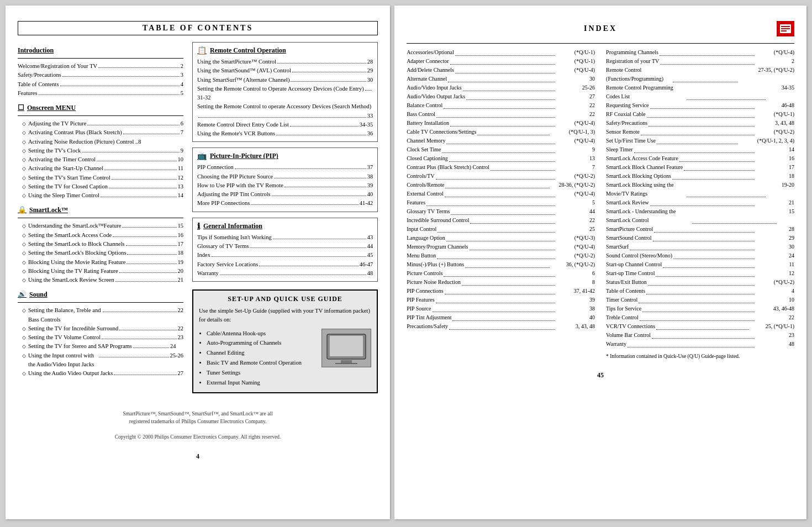 This screenshot has height=527, width=812. What do you see at coordinates (261, 353) in the screenshot?
I see `list-item: Channel Editing` at bounding box center [261, 353].